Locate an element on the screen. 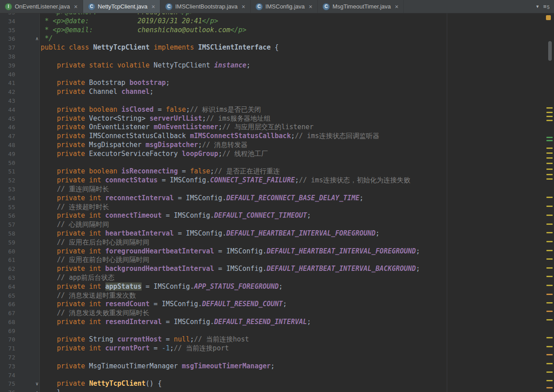  code-line: private ExecutorServiceFactory loopGroup… is located at coordinates (155, 154).